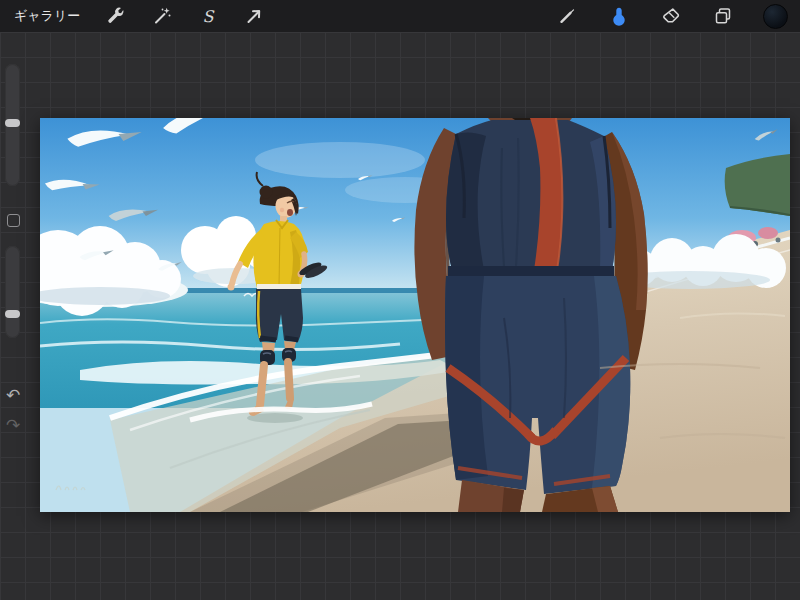  I want to click on layers-button, so click(723, 16).